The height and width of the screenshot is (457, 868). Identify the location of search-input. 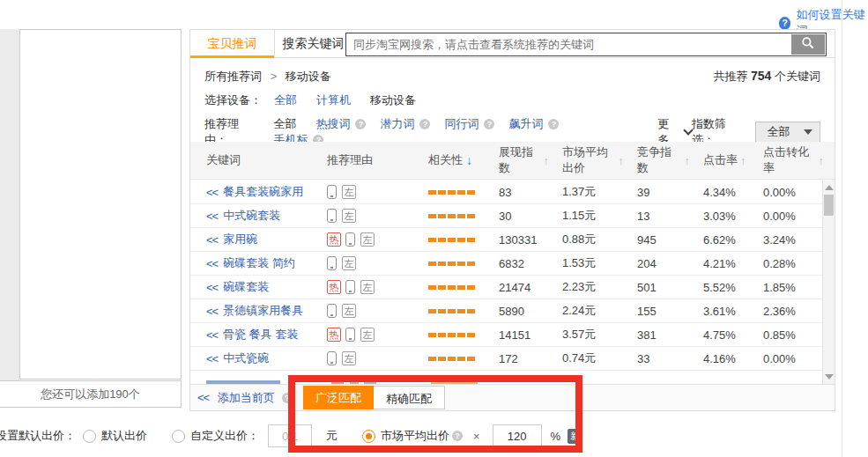
(568, 44).